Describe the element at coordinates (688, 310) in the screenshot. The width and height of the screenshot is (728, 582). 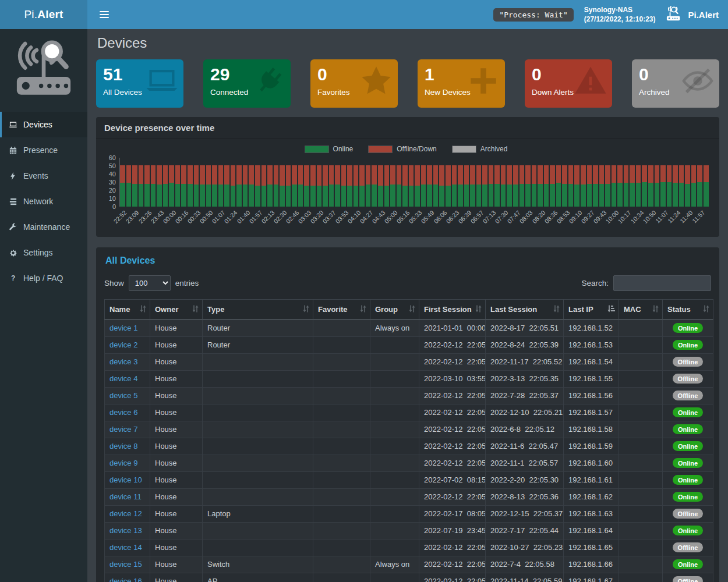
I see `column-header-status: Status` at that location.